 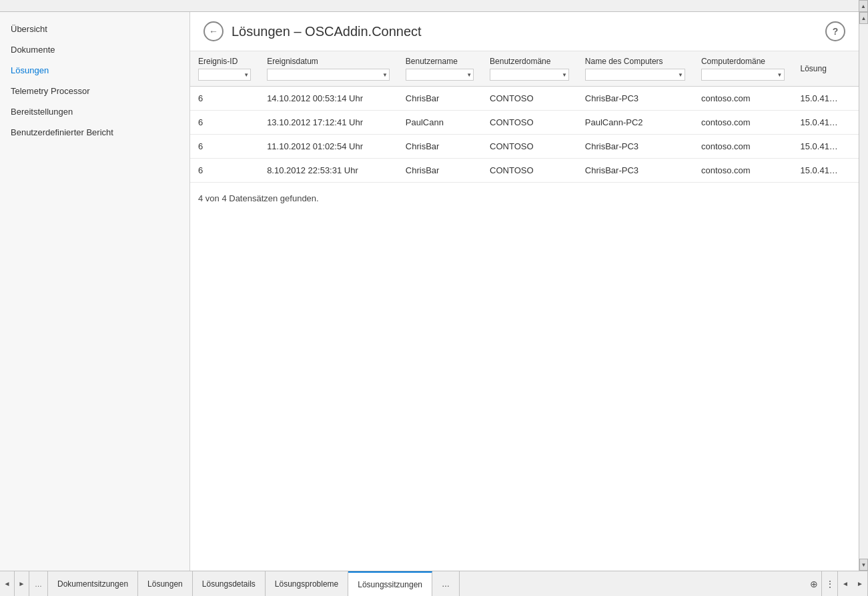 What do you see at coordinates (213, 31) in the screenshot?
I see `back-icon: ←` at bounding box center [213, 31].